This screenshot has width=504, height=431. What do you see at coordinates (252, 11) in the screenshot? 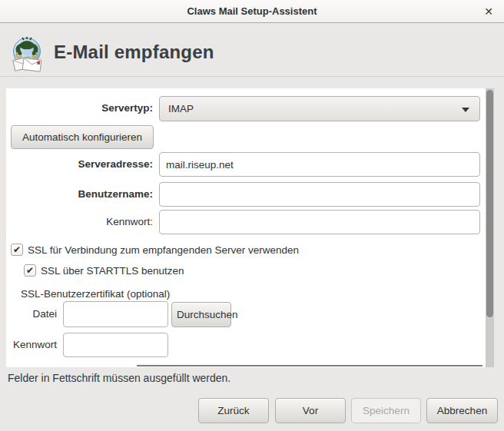
I see `window-title: Claws Mail Setup-Assistent` at bounding box center [252, 11].